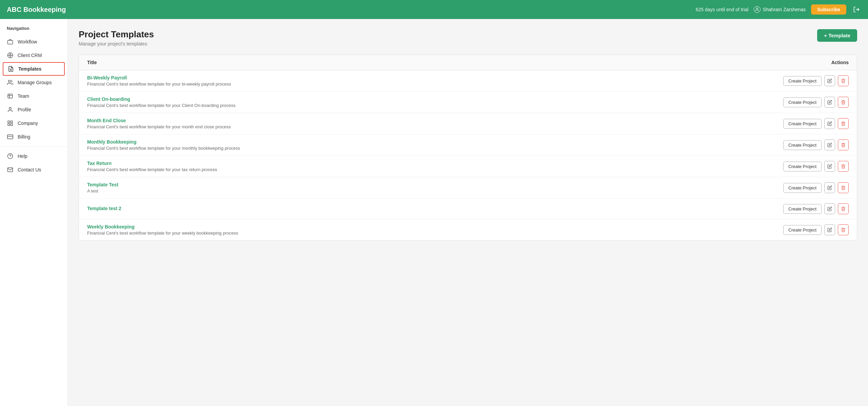 The width and height of the screenshot is (868, 406). Describe the element at coordinates (103, 188) in the screenshot. I see `row-content-5: Template Test A test` at that location.